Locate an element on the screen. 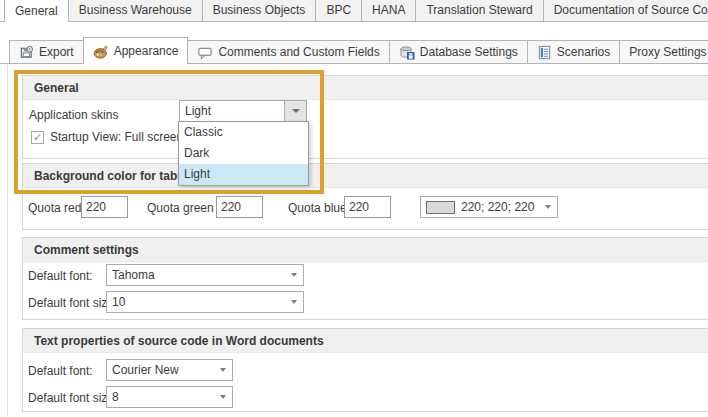 The image size is (708, 417). dropdown-option-classic: Classic is located at coordinates (244, 132).